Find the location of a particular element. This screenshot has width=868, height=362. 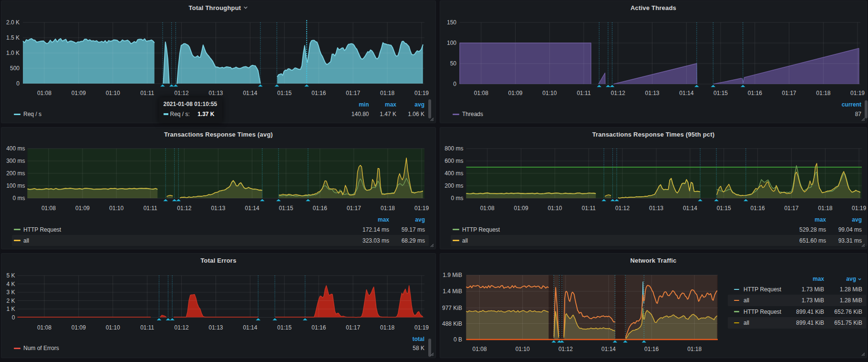

svg-text: 50 is located at coordinates (454, 64).